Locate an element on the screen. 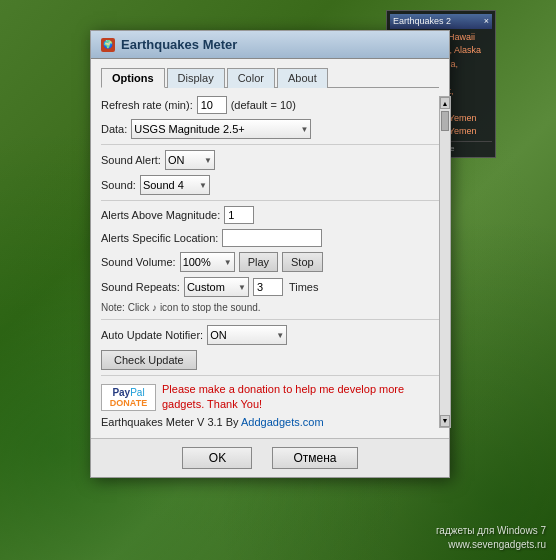  widget-title: Earthquakes 2 is located at coordinates (422, 22).